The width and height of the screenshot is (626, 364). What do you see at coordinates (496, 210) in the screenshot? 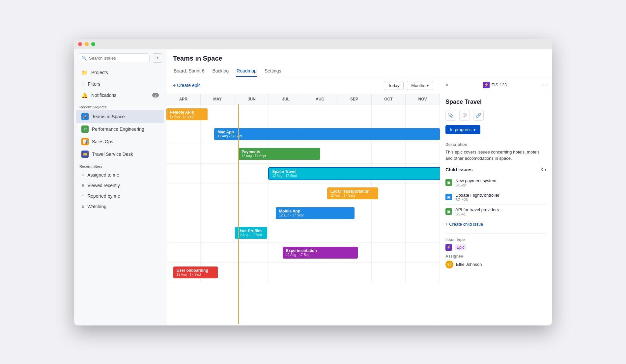
I see `panel-body: Space Travel 📎 ☑ 🔗 In progress ▾ Descrip…` at bounding box center [496, 210].